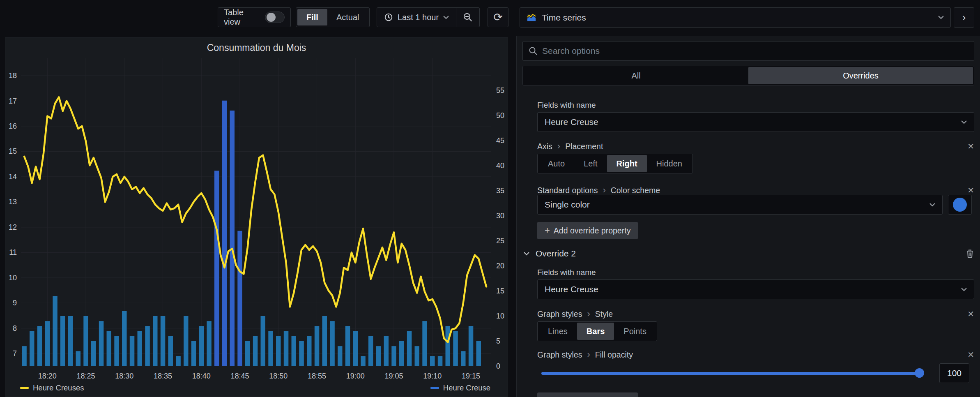 The height and width of the screenshot is (397, 980). What do you see at coordinates (418, 17) in the screenshot?
I see `time-range-label: Last 1 hour` at bounding box center [418, 17].